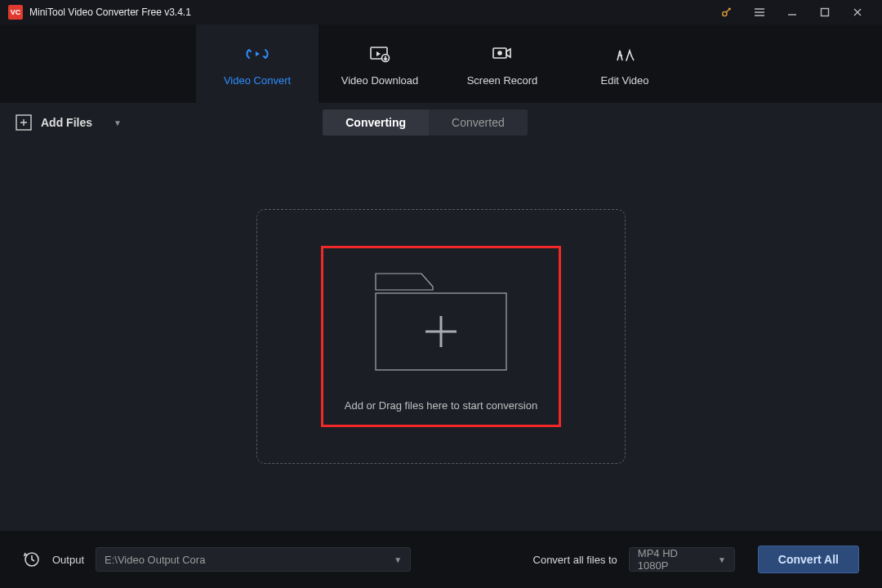 This screenshot has height=588, width=882. Describe the element at coordinates (575, 560) in the screenshot. I see `convert-all-label: Convert all files to` at that location.